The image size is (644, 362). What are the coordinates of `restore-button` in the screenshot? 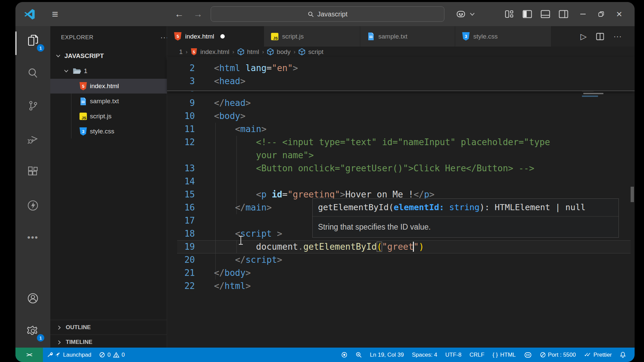 It's located at (601, 14).